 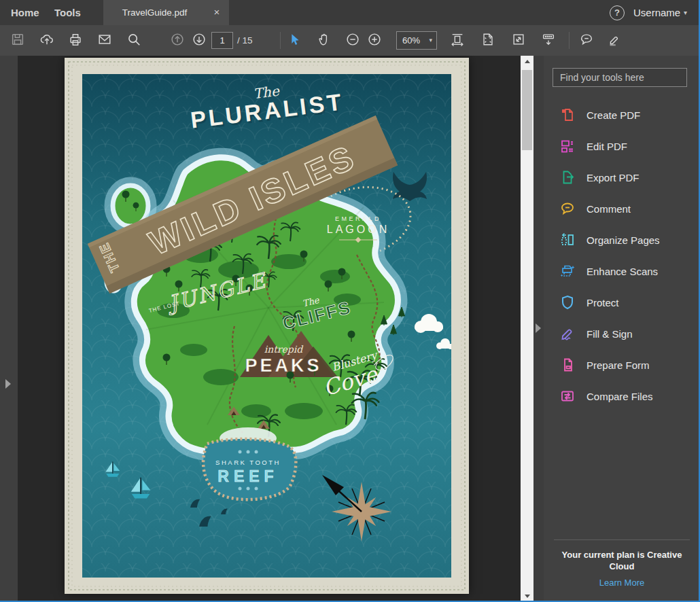 I want to click on comment-bubble-icon, so click(x=587, y=39).